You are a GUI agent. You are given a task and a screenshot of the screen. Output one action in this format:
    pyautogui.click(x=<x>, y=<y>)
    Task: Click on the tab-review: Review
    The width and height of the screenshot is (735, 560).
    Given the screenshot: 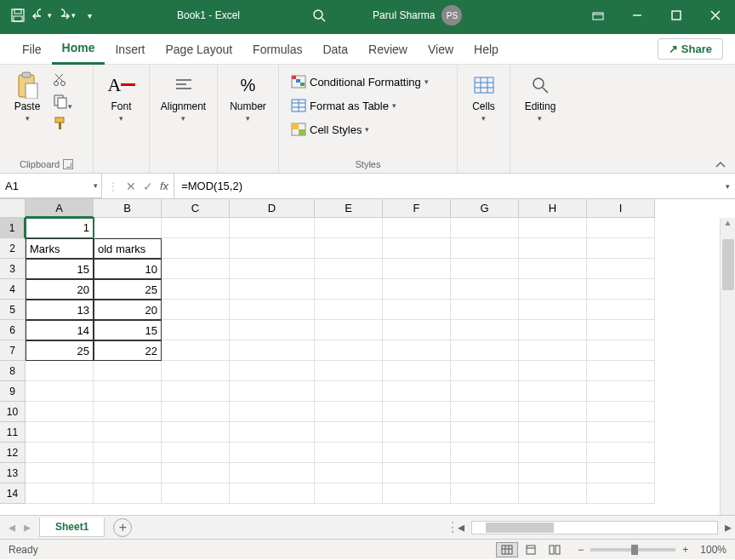 What is the action you would take?
    pyautogui.click(x=388, y=49)
    